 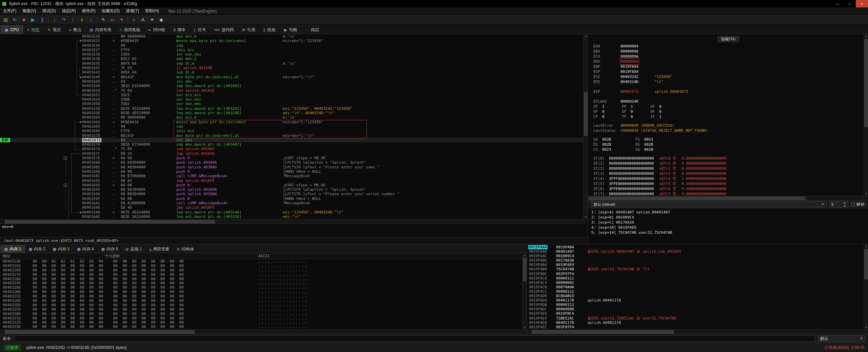 What do you see at coordinates (697, 283) in the screenshot?
I see `stack-row: 0019FAC400000002` at bounding box center [697, 283].